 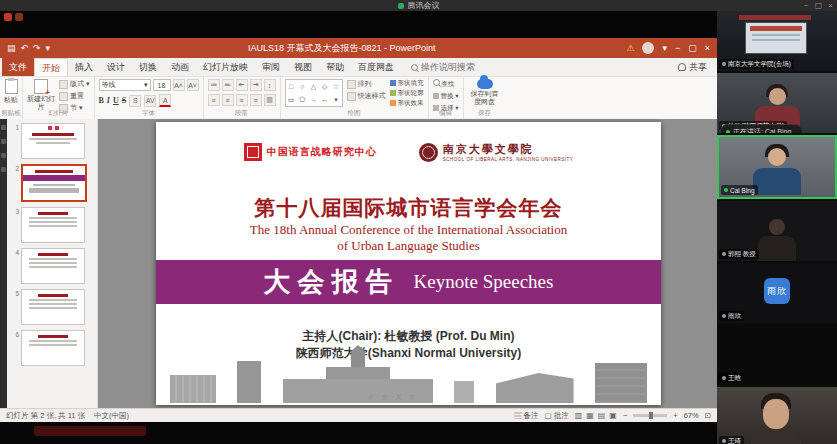 What do you see at coordinates (777, 355) in the screenshot?
I see `participant-tile: 王晗` at bounding box center [777, 355].